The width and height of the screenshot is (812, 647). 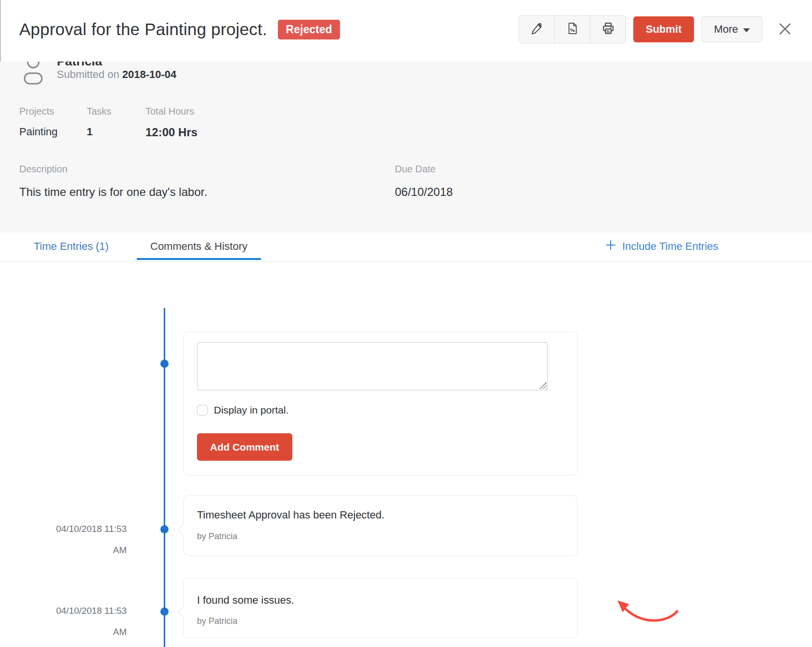 What do you see at coordinates (424, 169) in the screenshot?
I see `due-date-label: Due Date` at bounding box center [424, 169].